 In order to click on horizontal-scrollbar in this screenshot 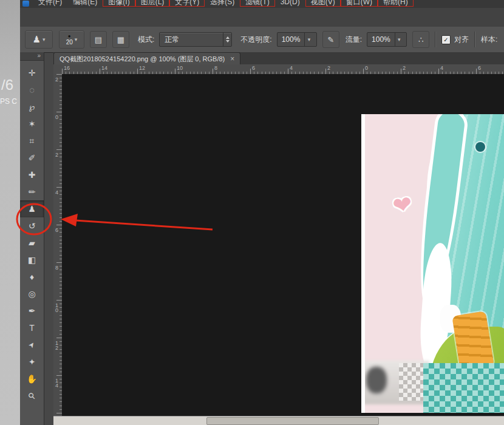, I will do `click(279, 420)`.